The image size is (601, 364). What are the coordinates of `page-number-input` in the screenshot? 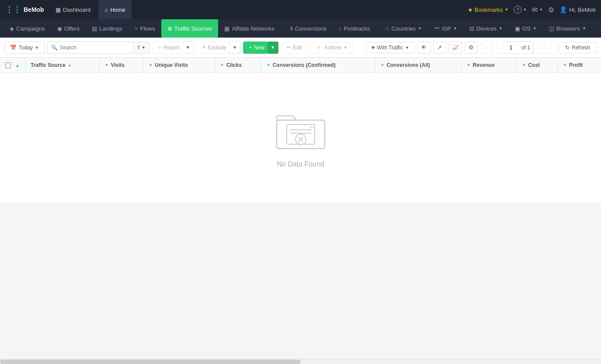 It's located at (511, 48).